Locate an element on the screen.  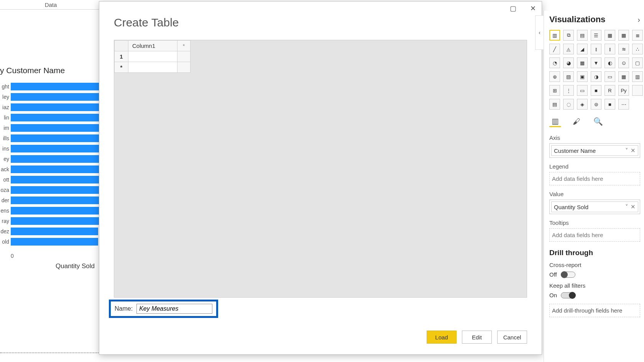
value-well: Quantity Sold ˅ ✕ is located at coordinates (595, 207).